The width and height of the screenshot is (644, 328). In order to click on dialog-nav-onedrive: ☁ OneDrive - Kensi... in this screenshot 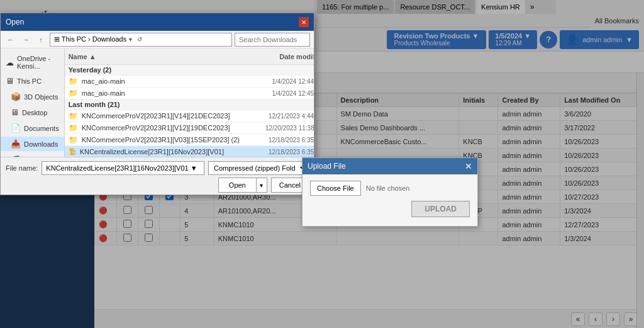, I will do `click(33, 62)`.